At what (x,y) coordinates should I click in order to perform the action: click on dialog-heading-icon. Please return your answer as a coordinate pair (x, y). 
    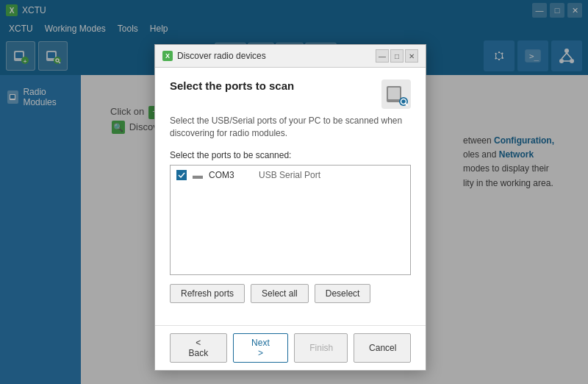
    Looking at the image, I should click on (396, 94).